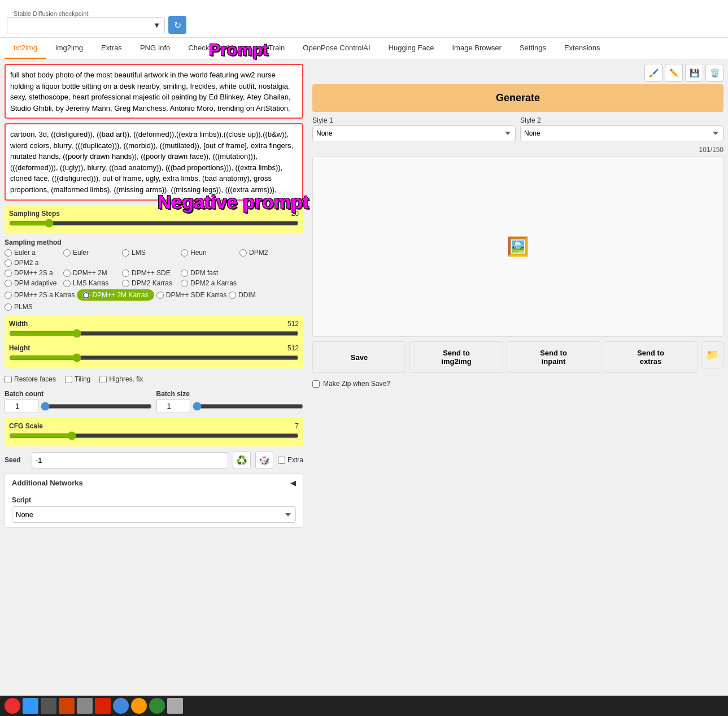  I want to click on style1-col: Style 1 None, so click(414, 129).